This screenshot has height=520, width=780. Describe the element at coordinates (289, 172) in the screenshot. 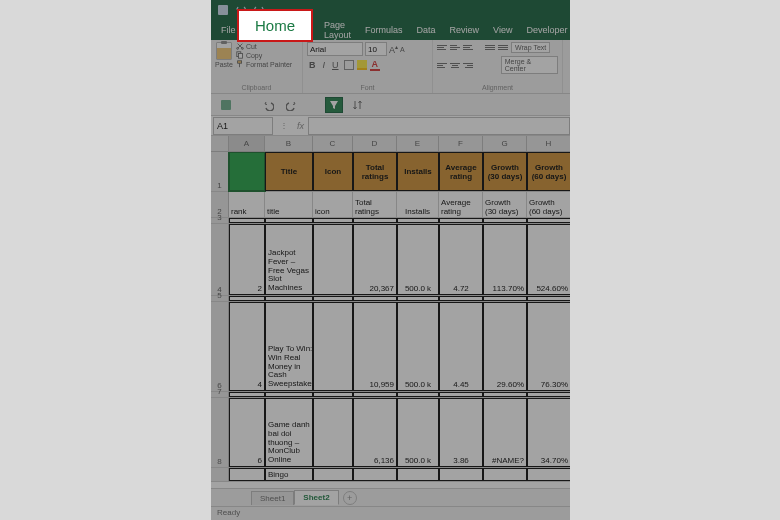

I see `cell: Title` at that location.